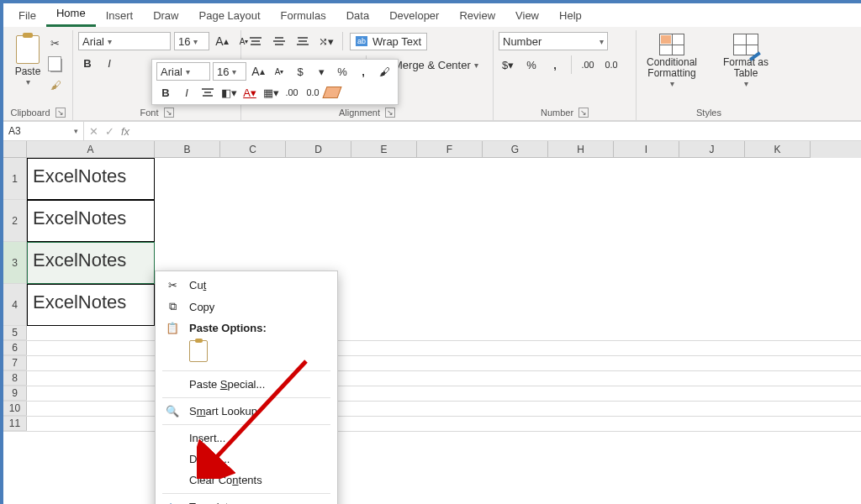 The width and height of the screenshot is (861, 504). I want to click on number-format-combo: Number▾, so click(553, 41).